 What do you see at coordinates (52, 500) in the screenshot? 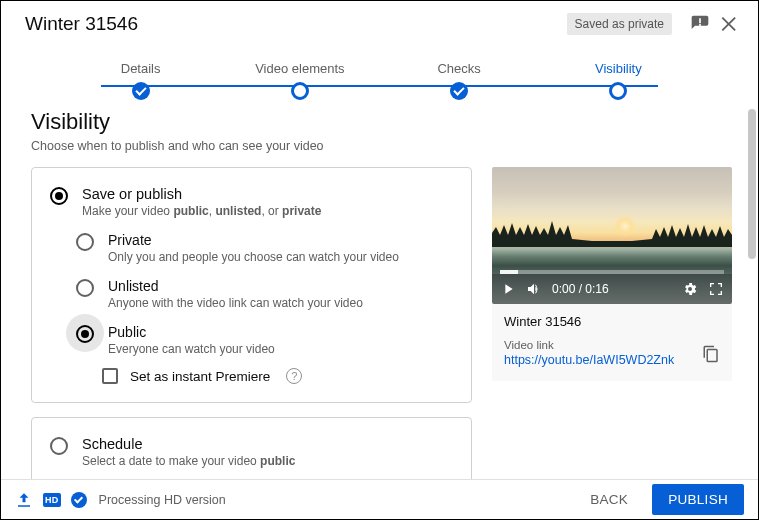
I see `hd-chip: HD` at bounding box center [52, 500].